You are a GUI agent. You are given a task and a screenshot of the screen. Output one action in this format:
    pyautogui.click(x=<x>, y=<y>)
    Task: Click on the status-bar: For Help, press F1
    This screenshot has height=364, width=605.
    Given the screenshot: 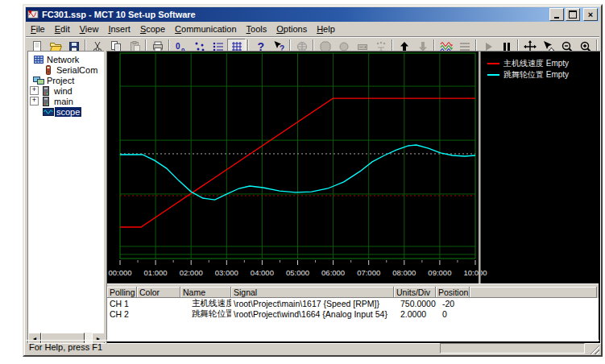 What is the action you would take?
    pyautogui.click(x=313, y=346)
    